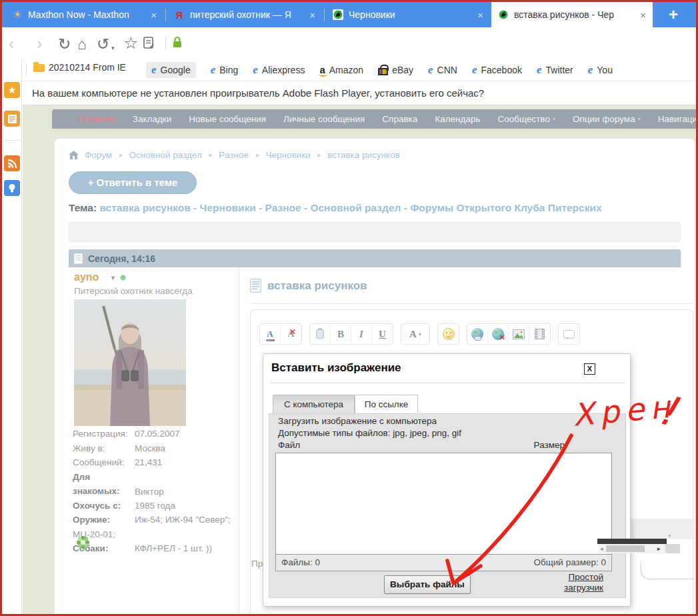  What do you see at coordinates (64, 44) in the screenshot?
I see `refresh-icon: ↻` at bounding box center [64, 44].